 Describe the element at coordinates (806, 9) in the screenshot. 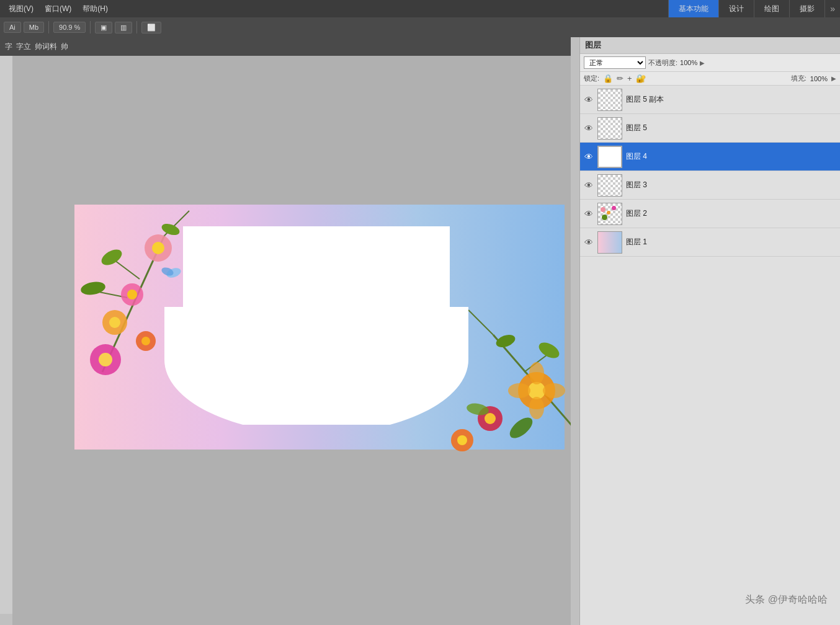

I see `ws-tab-photo: 摄影` at that location.